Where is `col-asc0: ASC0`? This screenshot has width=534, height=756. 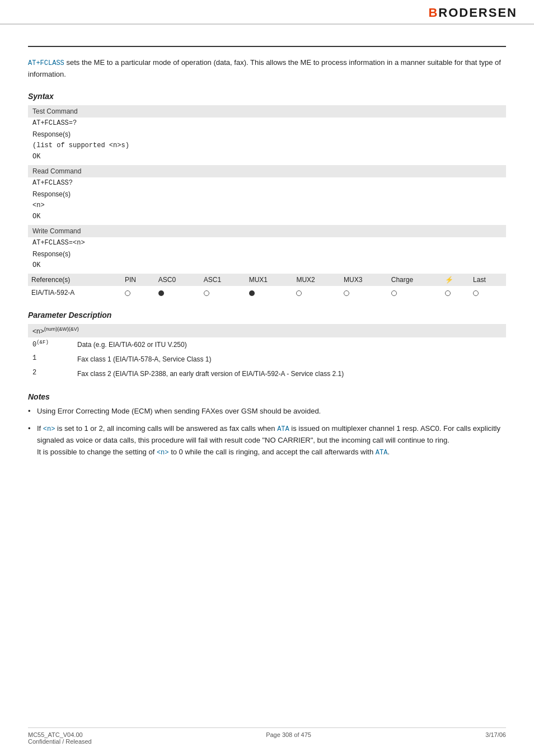 col-asc0: ASC0 is located at coordinates (178, 280).